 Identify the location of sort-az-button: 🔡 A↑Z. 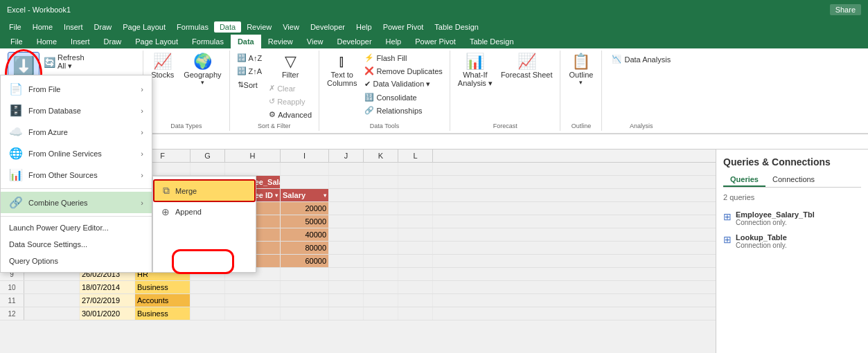
(249, 58).